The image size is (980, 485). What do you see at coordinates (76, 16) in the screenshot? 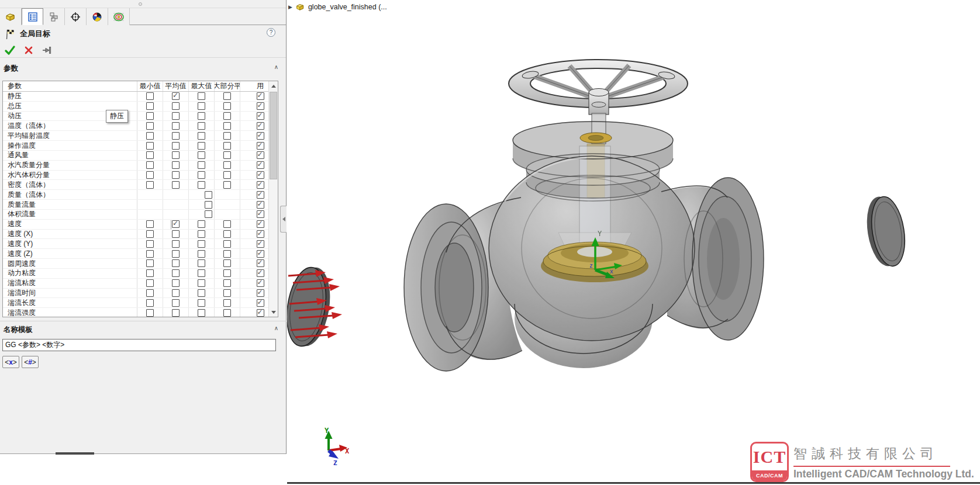
I see `dimxpert-manager-tab` at bounding box center [76, 16].